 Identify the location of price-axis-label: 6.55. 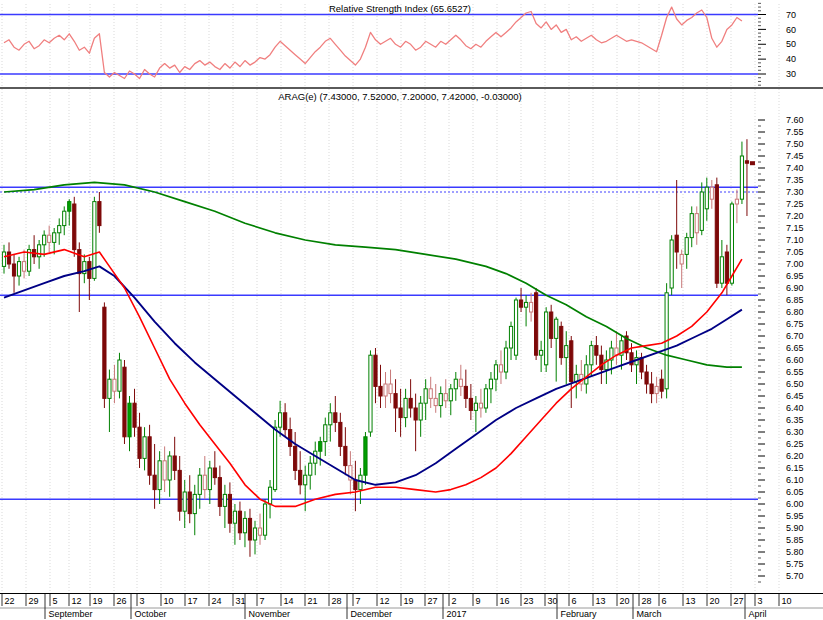
(795, 372).